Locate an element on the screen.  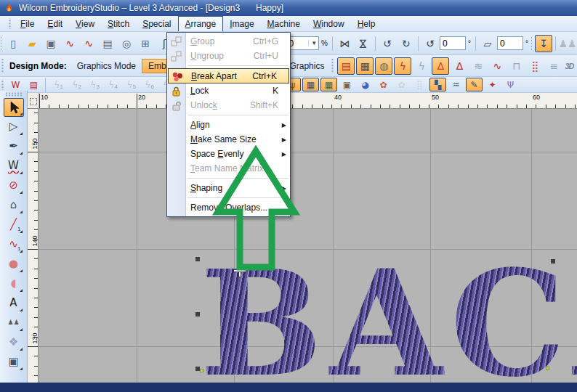
motif-tool: ▣ is located at coordinates (14, 362).